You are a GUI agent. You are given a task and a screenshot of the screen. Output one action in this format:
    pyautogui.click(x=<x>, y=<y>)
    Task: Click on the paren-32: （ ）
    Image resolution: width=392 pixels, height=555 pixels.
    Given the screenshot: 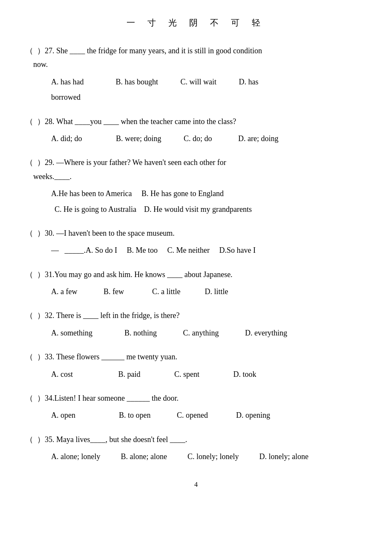 What is the action you would take?
    pyautogui.click(x=35, y=315)
    